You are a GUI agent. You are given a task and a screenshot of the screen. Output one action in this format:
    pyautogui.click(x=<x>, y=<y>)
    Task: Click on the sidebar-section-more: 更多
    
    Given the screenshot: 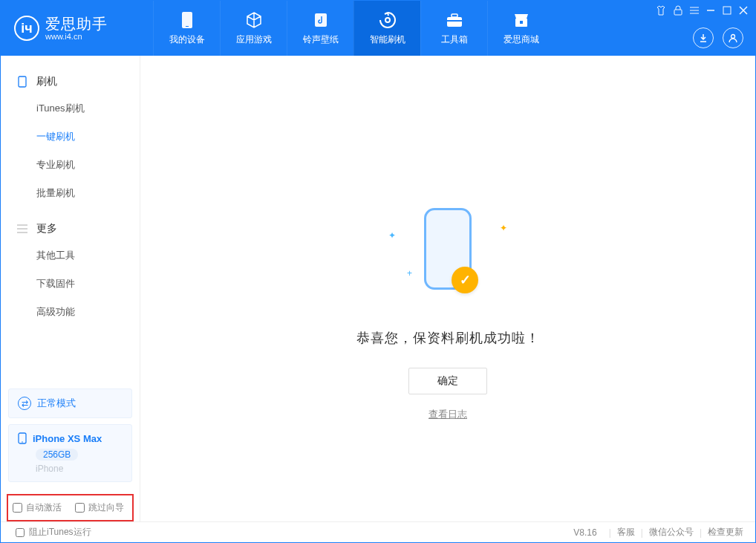 What is the action you would take?
    pyautogui.click(x=70, y=229)
    